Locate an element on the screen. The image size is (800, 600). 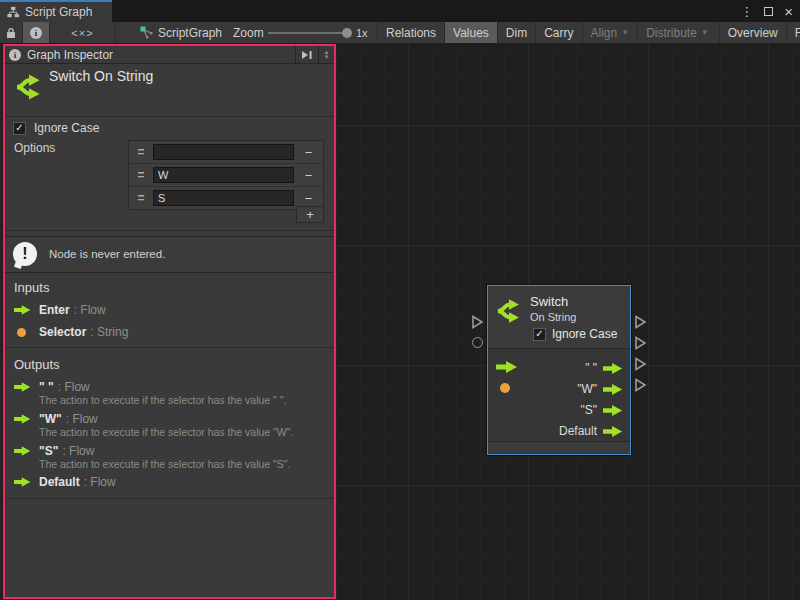
checkmark-icon: ✓ is located at coordinates (19, 128).